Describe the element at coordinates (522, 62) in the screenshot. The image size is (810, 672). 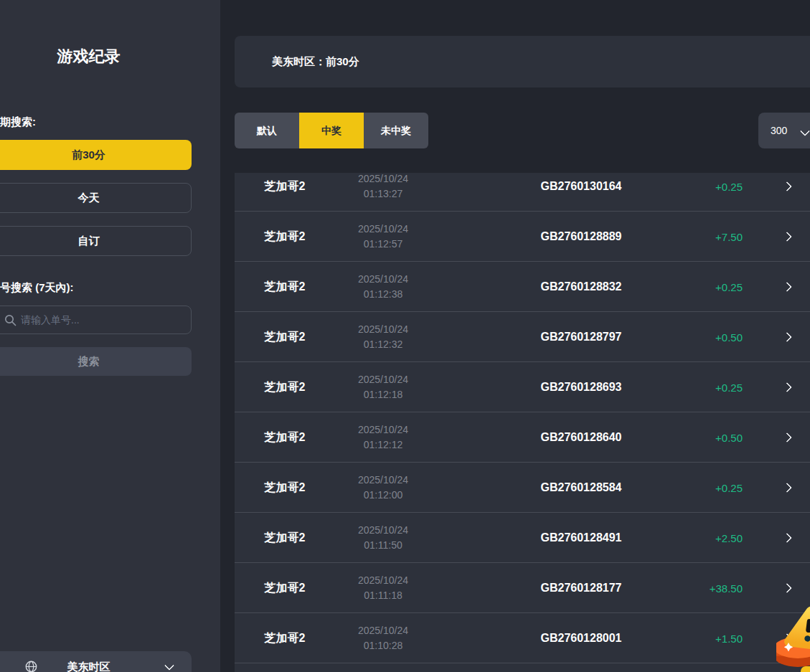
I see `timezone-period-header: 美东时区：前30分` at that location.